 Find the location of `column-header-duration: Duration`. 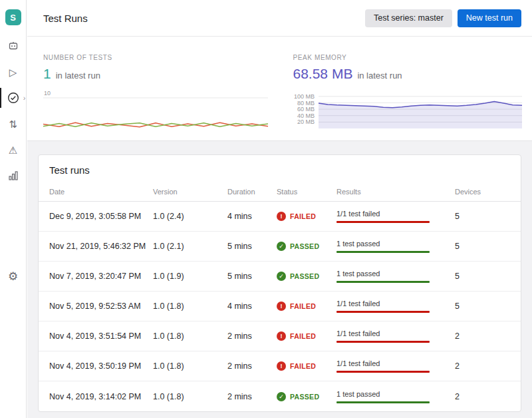

column-header-duration: Duration is located at coordinates (252, 192).